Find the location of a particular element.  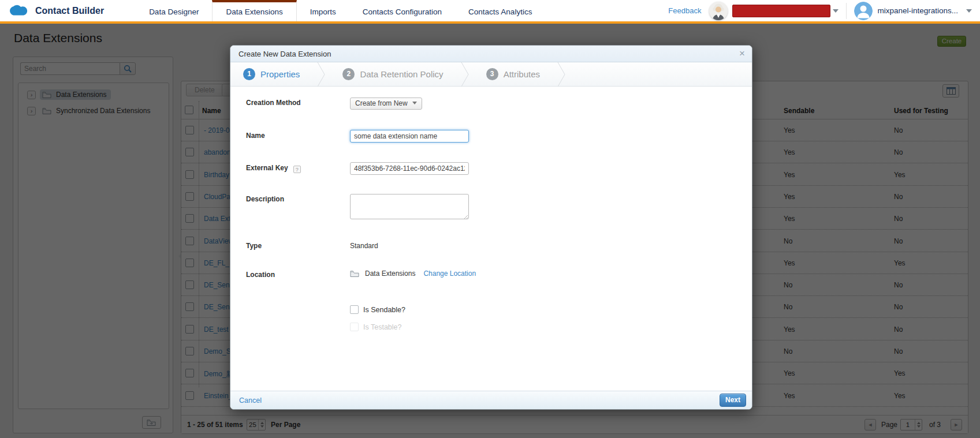

type-label: Type is located at coordinates (254, 246).